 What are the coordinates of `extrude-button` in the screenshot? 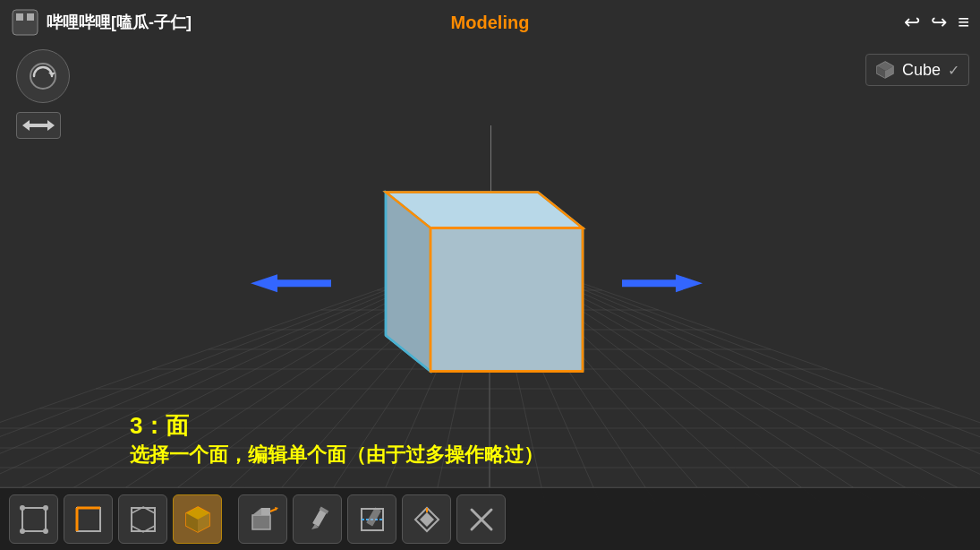 It's located at (263, 520).